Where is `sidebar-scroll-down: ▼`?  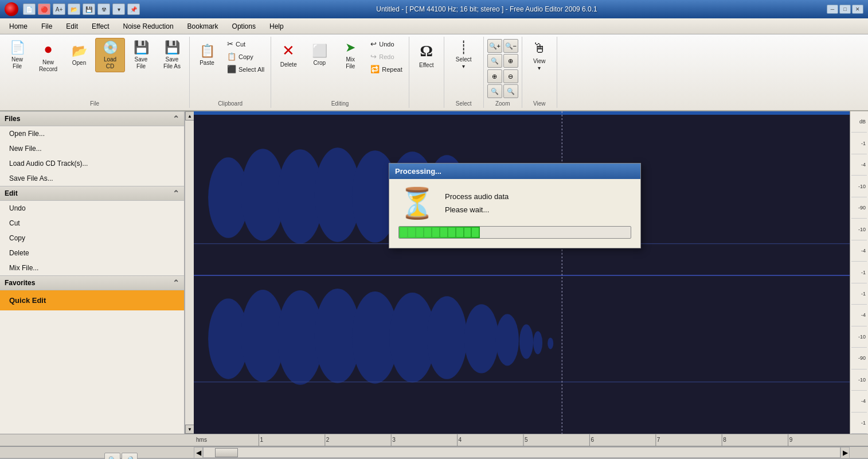 sidebar-scroll-down: ▼ is located at coordinates (190, 429).